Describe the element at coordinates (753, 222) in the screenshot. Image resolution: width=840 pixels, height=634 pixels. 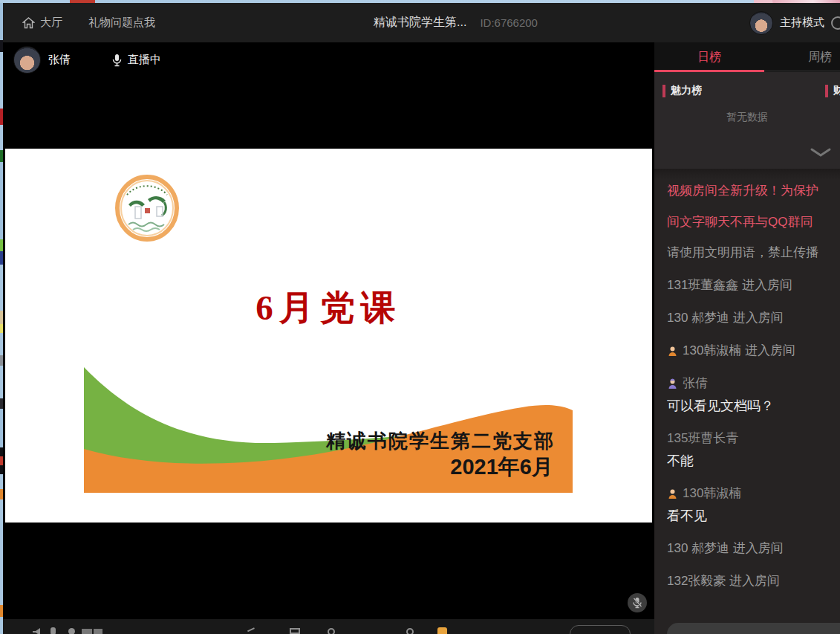
I see `announcement-line: 间文字聊天不再与QQ群同` at that location.